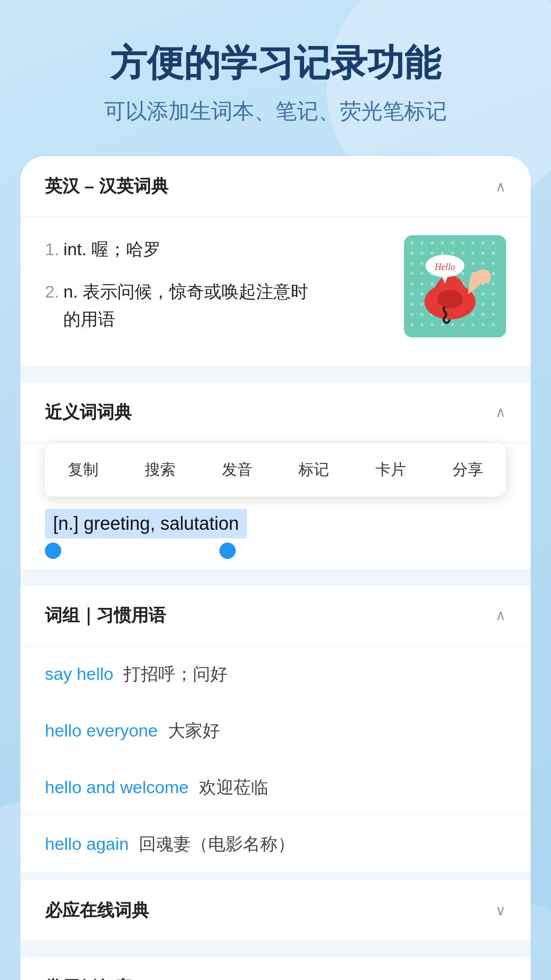  I want to click on bing-dict-title: 必应在线词典, so click(97, 911).